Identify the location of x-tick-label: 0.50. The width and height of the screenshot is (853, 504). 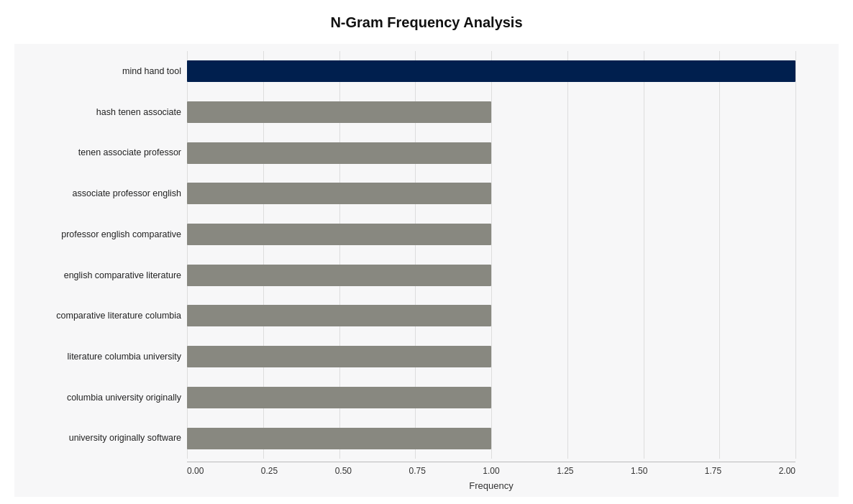
(344, 471).